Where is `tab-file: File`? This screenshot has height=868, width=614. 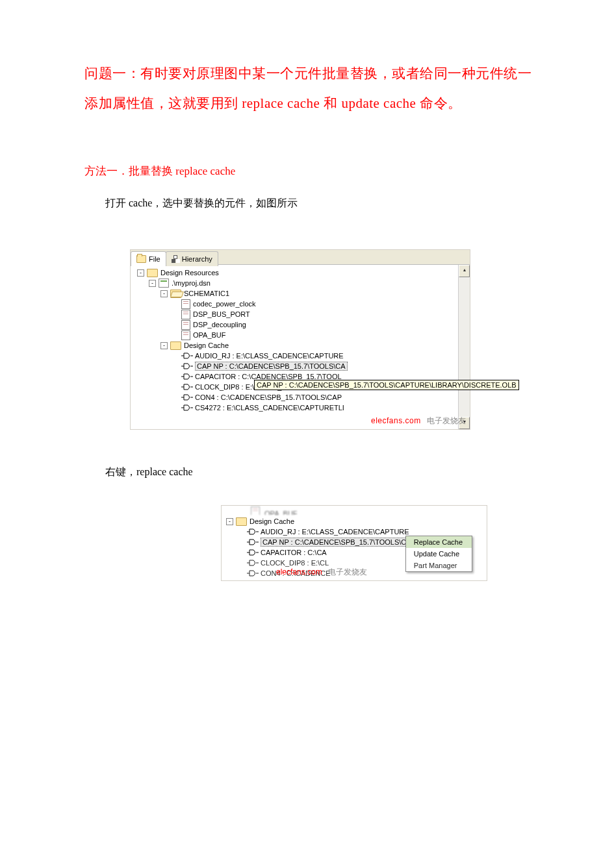 tab-file: File is located at coordinates (148, 258).